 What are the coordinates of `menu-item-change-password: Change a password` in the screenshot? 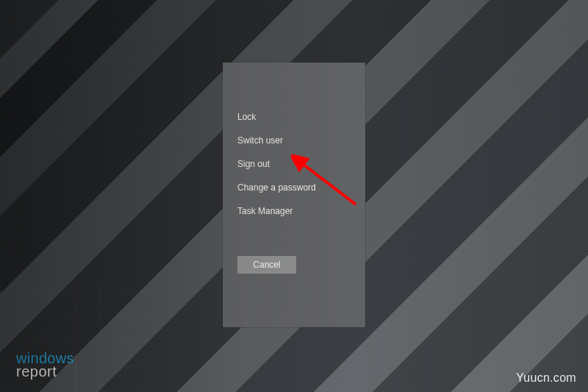 It's located at (276, 188).